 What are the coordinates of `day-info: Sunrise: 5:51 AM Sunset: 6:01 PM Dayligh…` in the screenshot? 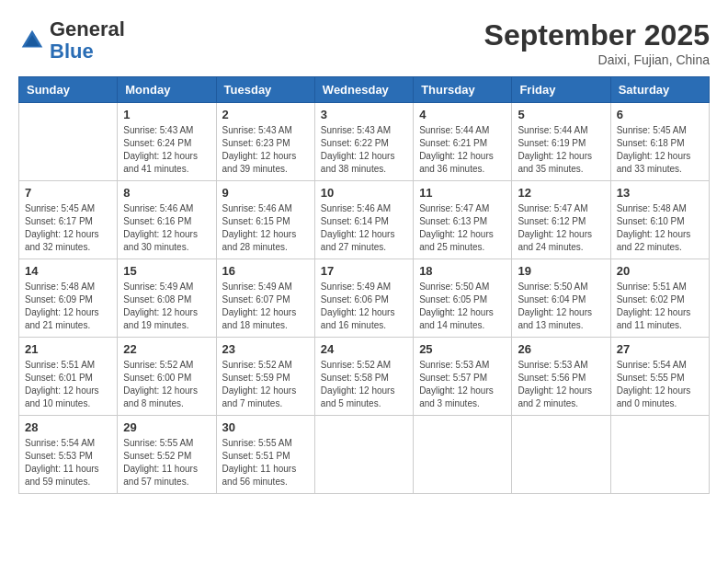 It's located at (68, 385).